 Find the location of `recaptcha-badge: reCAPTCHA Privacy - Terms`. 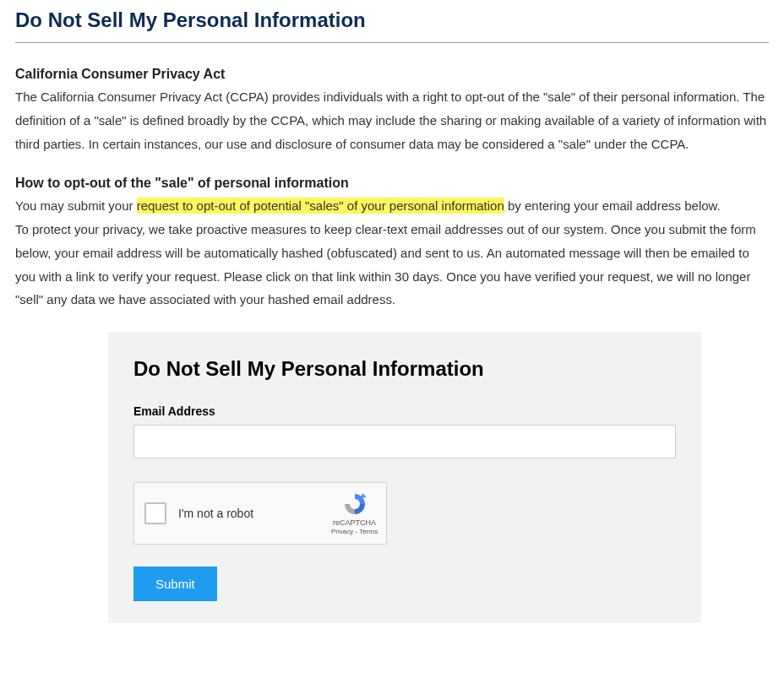

recaptcha-badge: reCAPTCHA Privacy - Terms is located at coordinates (355, 513).